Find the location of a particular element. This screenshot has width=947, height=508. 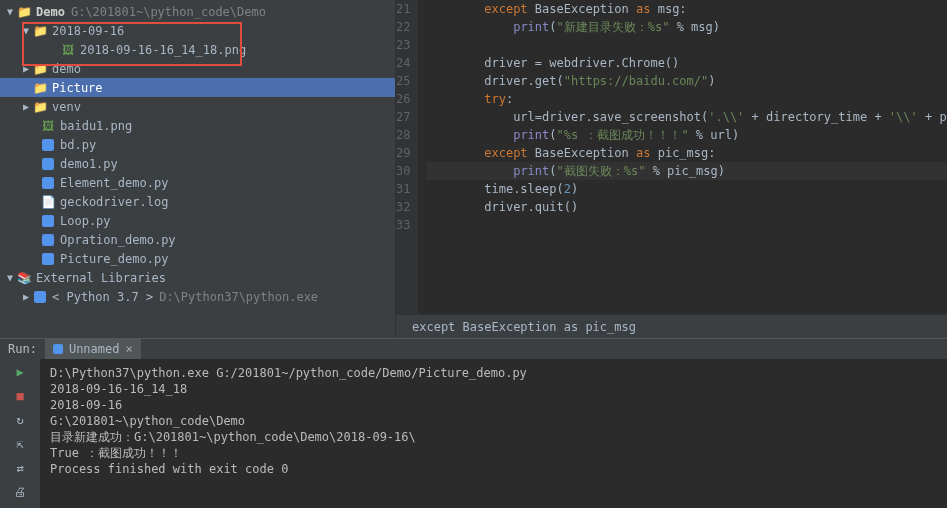

tree-file: Opration_demo.py is located at coordinates (198, 240).